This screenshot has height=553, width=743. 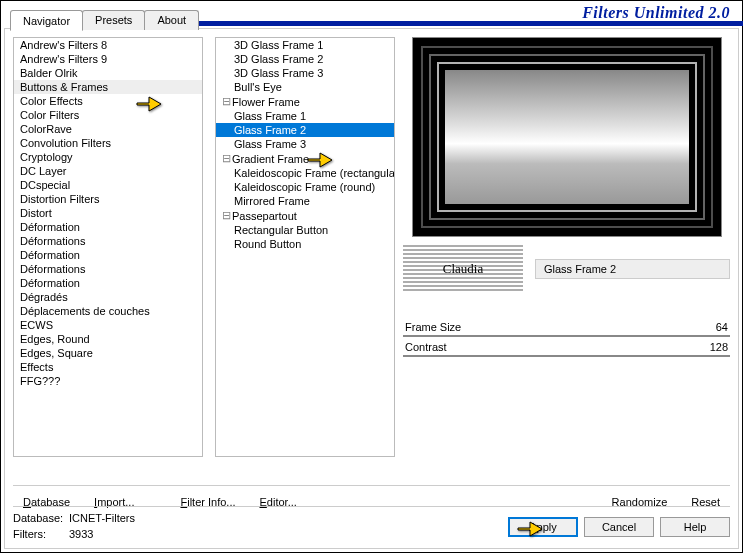 What do you see at coordinates (281, 230) in the screenshot?
I see `filter-item-label: Rectangular Button` at bounding box center [281, 230].